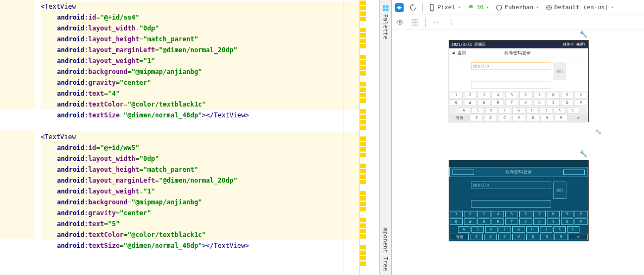 This screenshot has width=644, height=275. What do you see at coordinates (400, 22) in the screenshot?
I see `view-options-button` at bounding box center [400, 22].